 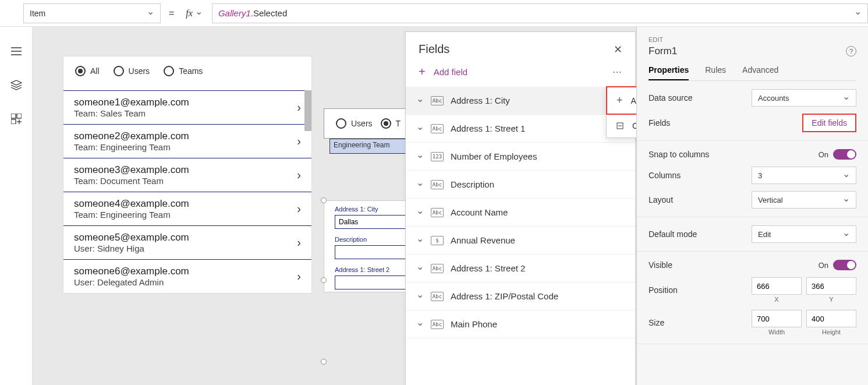 What do you see at coordinates (16, 51) in the screenshot?
I see `hamburger-icon` at bounding box center [16, 51].